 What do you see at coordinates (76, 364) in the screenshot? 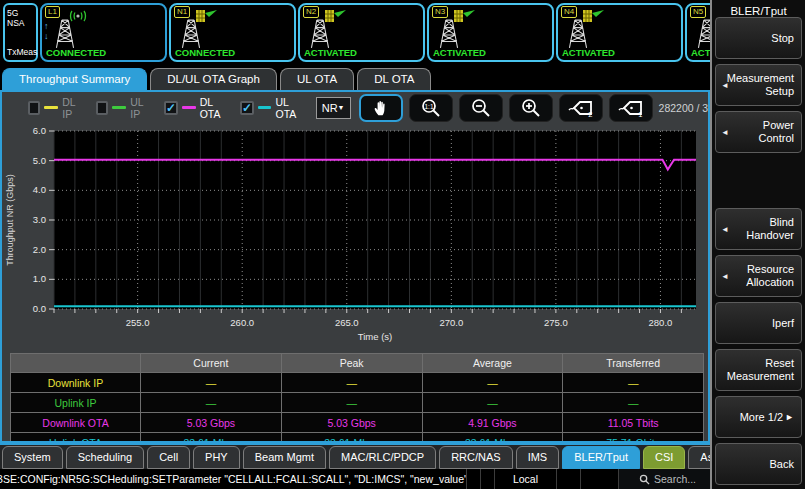
I see `col-header` at bounding box center [76, 364].